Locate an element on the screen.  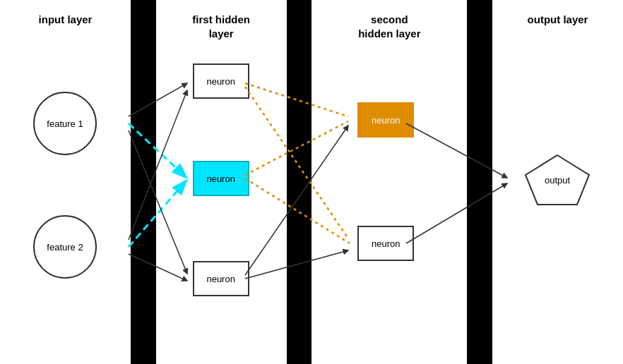
first-hidden-neuron3: neuron is located at coordinates (221, 279).